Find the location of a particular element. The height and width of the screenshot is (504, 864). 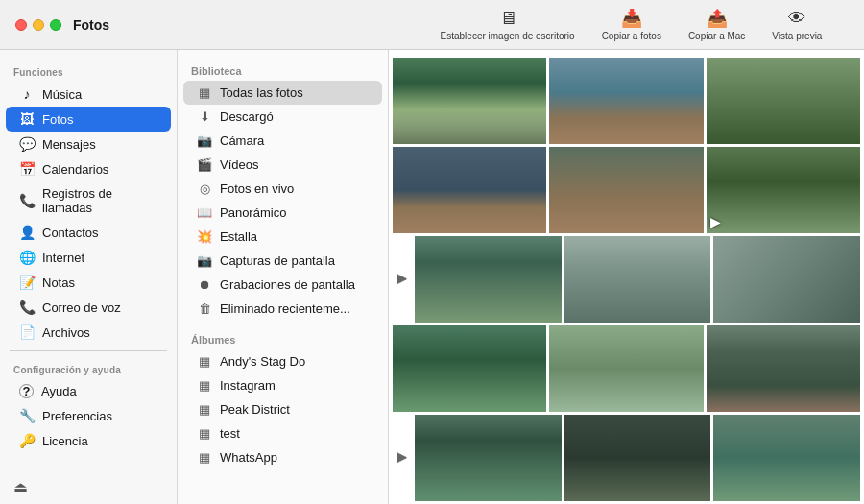

mid-item-instagram: ▦ Instagram is located at coordinates (282, 386).